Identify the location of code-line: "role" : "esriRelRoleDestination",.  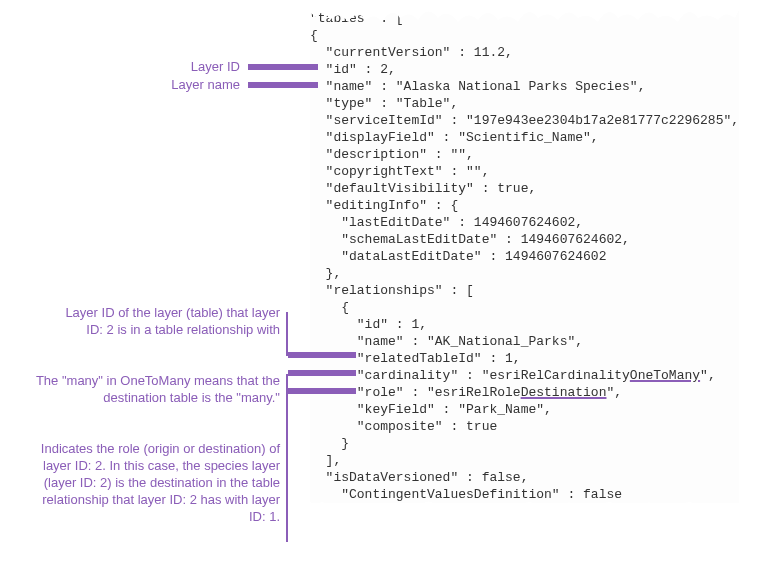
(524, 392).